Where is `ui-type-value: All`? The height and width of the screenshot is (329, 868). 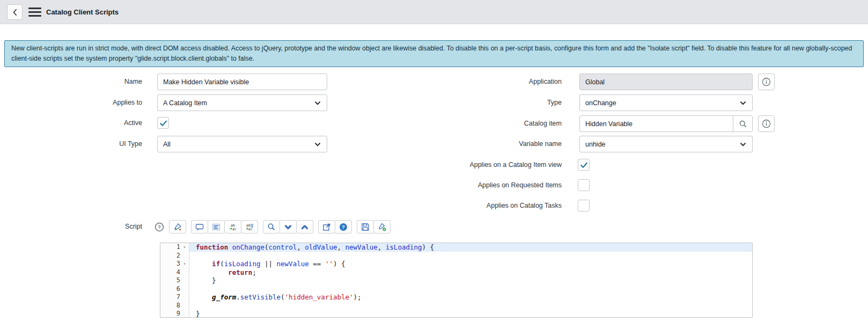
ui-type-value: All is located at coordinates (238, 144).